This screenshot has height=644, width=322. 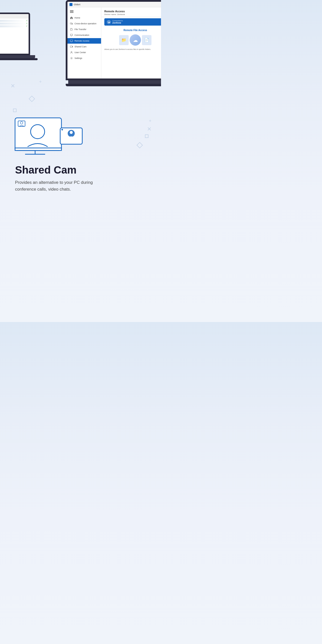 I want to click on laptop-left: :31↗ :31↗ :31↗, so click(x=19, y=48).